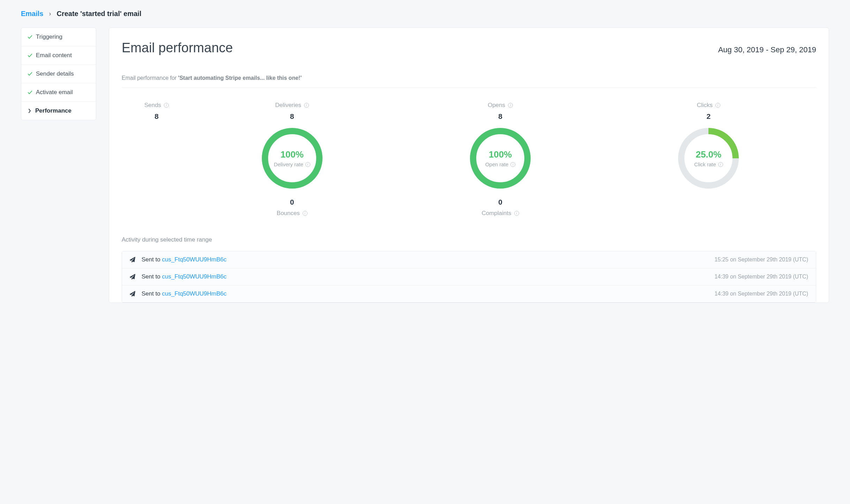 This screenshot has height=504, width=850. Describe the element at coordinates (292, 116) in the screenshot. I see `deliveries-value: 8` at that location.